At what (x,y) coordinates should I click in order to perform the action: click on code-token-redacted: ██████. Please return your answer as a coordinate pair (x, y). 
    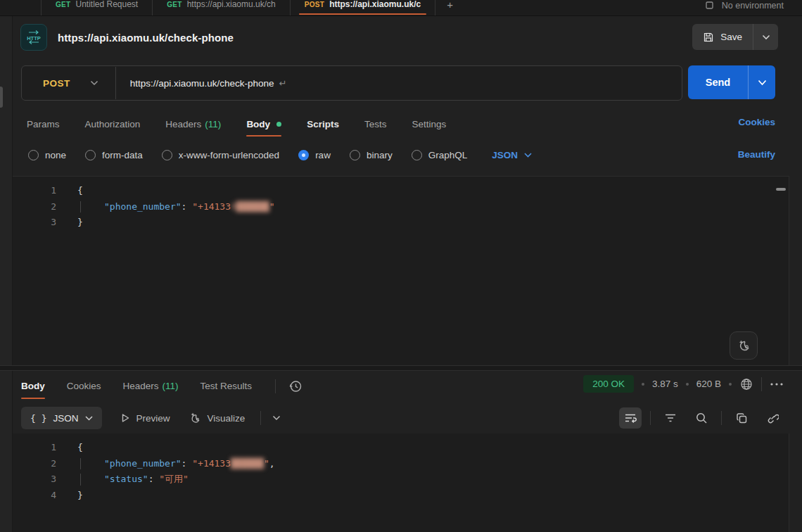
    Looking at the image, I should click on (248, 463).